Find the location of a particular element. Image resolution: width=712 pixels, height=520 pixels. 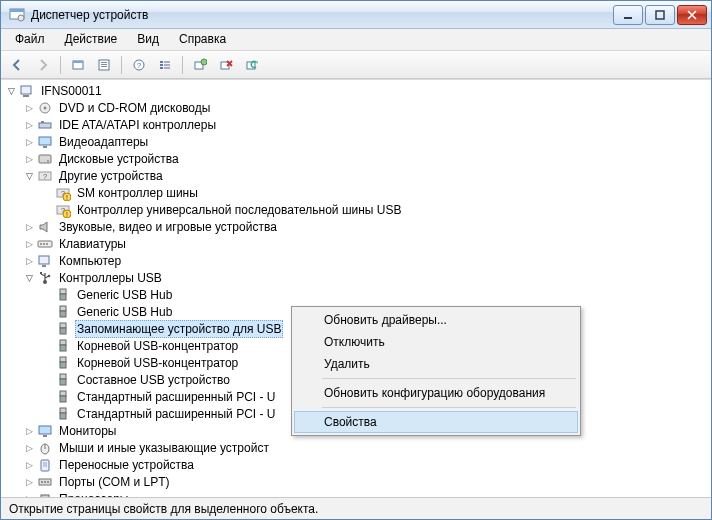

device-node: Generic USB Hub is located at coordinates (376, 294).